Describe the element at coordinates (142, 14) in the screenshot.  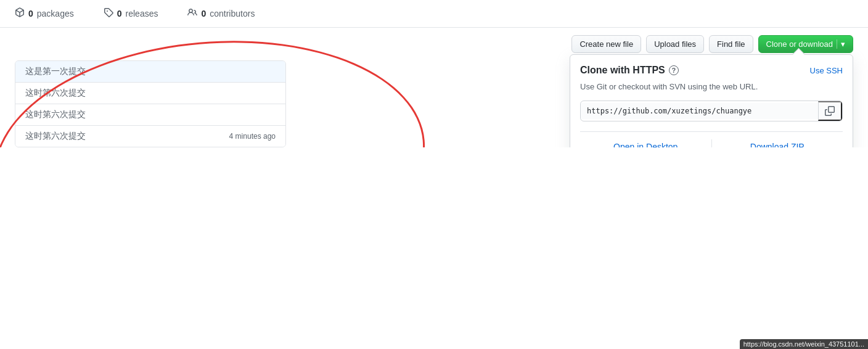
I see `releases-label: releases` at that location.